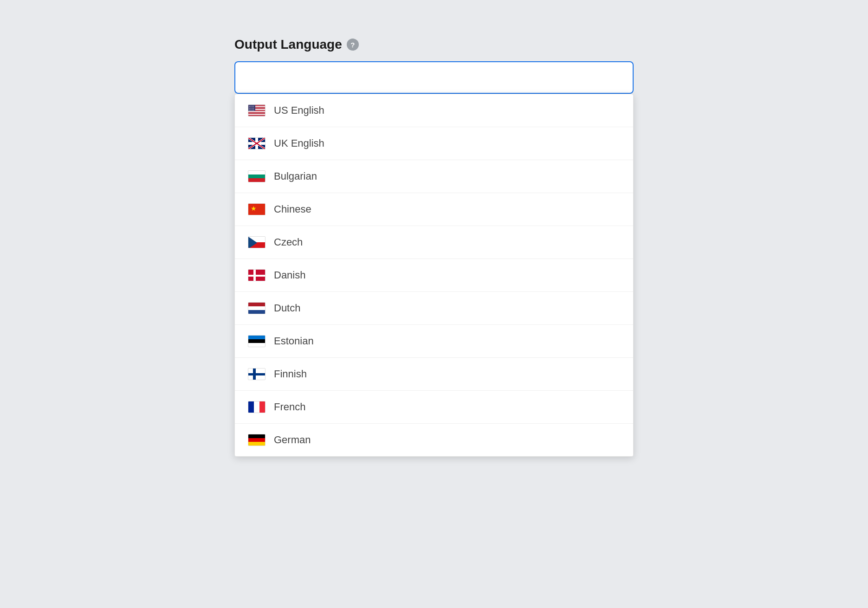 The height and width of the screenshot is (608, 868). Describe the element at coordinates (257, 176) in the screenshot. I see `flag-bg` at that location.